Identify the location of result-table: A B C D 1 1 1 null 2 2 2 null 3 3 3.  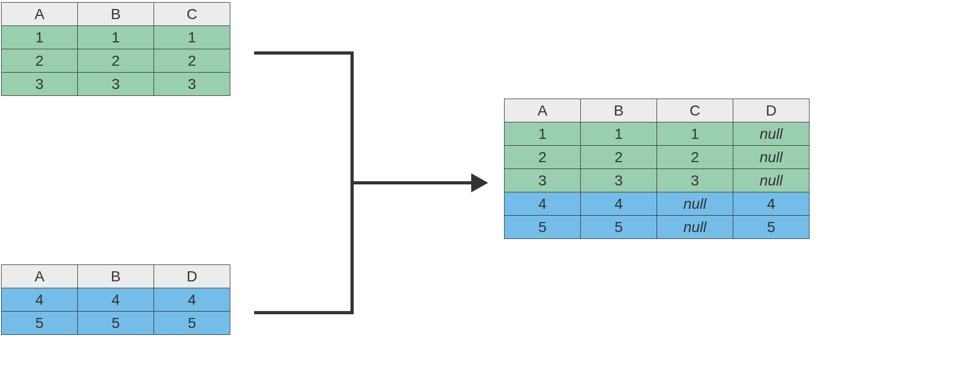
(657, 169).